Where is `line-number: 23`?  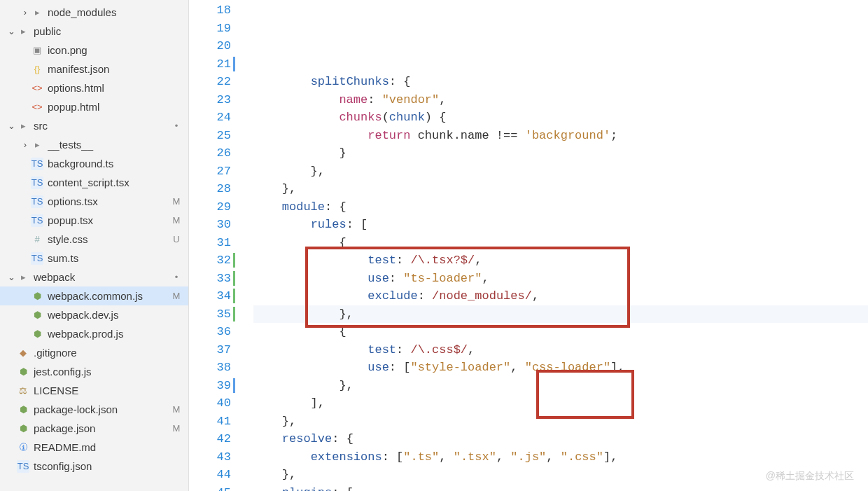 line-number: 23 is located at coordinates (210, 100).